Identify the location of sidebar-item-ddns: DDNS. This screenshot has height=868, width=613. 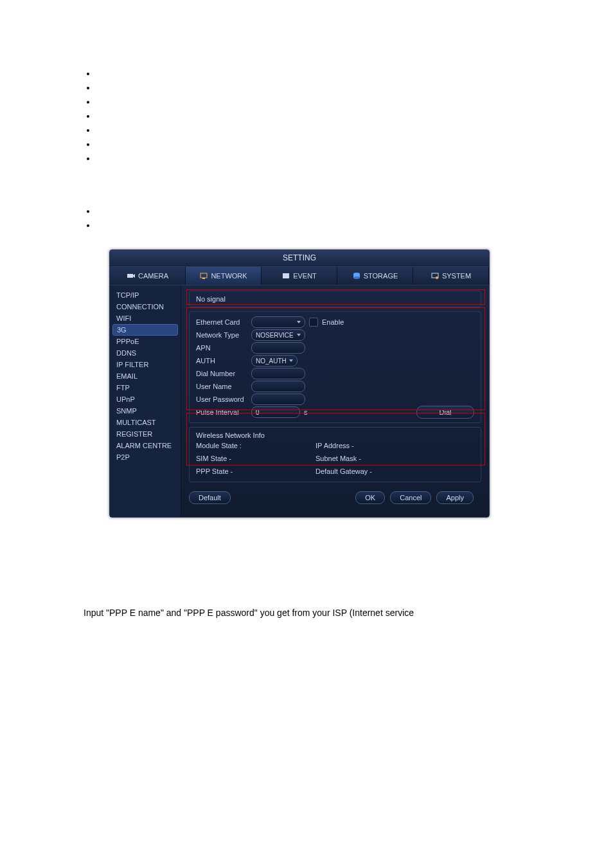
(145, 353).